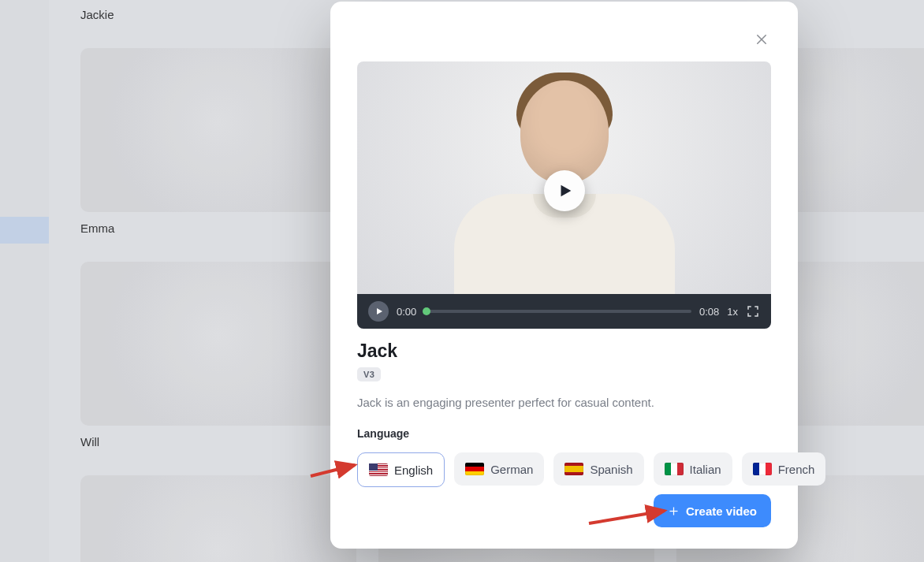  What do you see at coordinates (710, 312) in the screenshot?
I see `video-duration: 0:08` at bounding box center [710, 312].